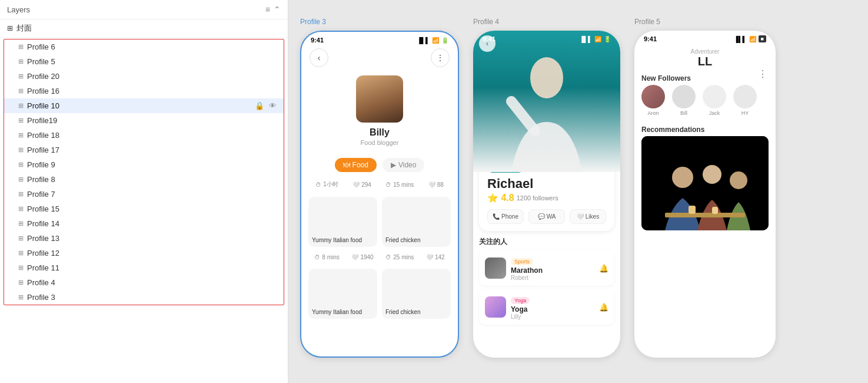 Image resolution: width=868 pixels, height=383 pixels. What do you see at coordinates (547, 242) in the screenshot?
I see `p4-section-title: 关注的人` at bounding box center [547, 242].